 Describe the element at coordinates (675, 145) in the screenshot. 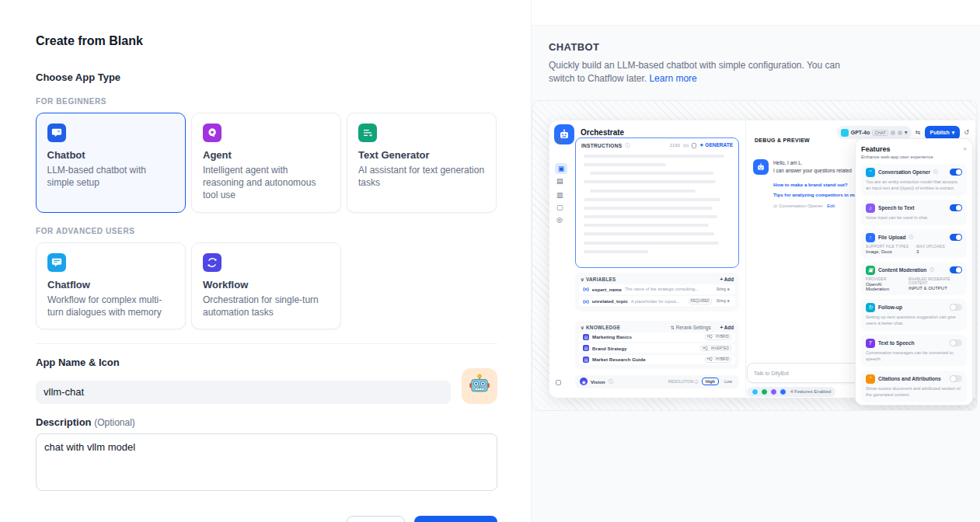

I see `char-count: 2192` at that location.